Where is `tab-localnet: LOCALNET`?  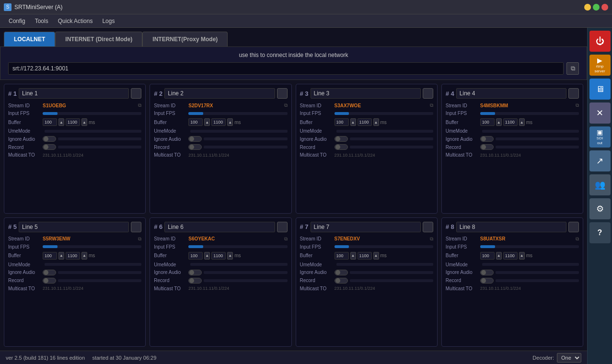
tab-localnet: LOCALNET is located at coordinates (30, 39).